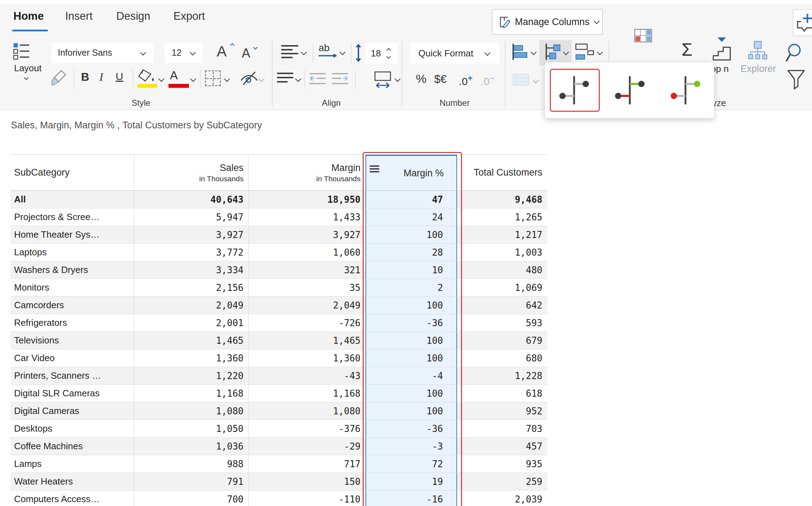 The height and width of the screenshot is (506, 812). What do you see at coordinates (290, 52) in the screenshot?
I see `horizontal-align-button` at bounding box center [290, 52].